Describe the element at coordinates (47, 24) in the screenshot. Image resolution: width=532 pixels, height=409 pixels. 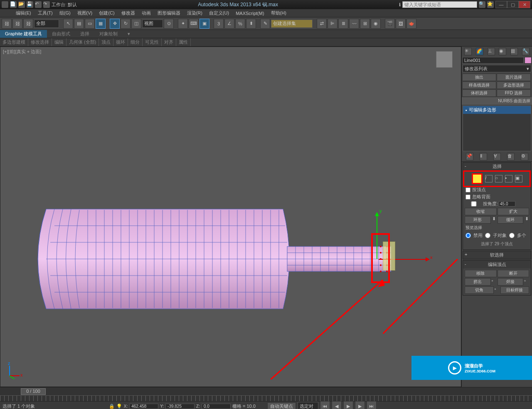
I see `selection-filter: 全部` at that location.